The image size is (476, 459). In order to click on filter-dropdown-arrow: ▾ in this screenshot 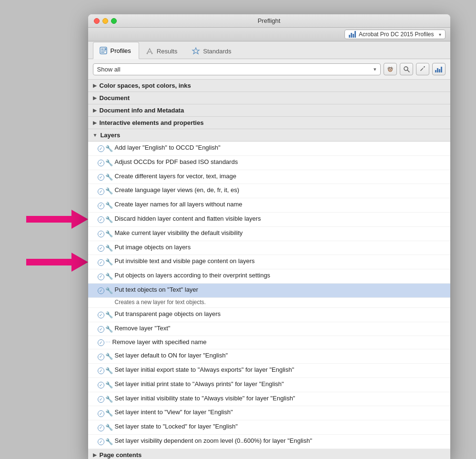, I will do `click(375, 70)`.